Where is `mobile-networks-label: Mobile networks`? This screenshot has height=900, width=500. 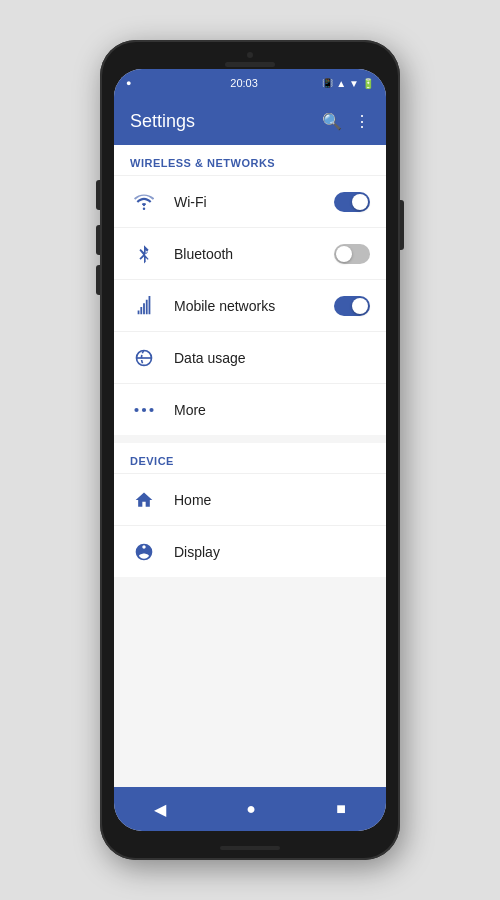 mobile-networks-label: Mobile networks is located at coordinates (254, 306).